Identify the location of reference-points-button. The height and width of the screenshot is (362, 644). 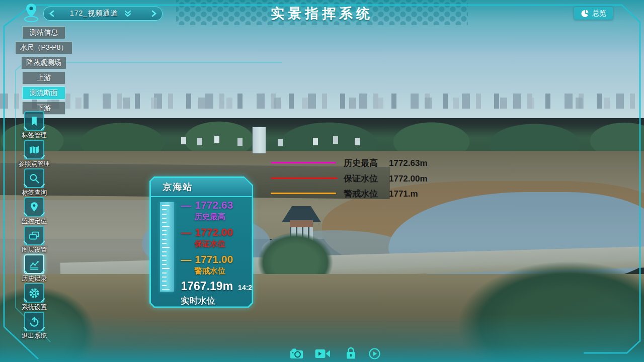
(34, 150).